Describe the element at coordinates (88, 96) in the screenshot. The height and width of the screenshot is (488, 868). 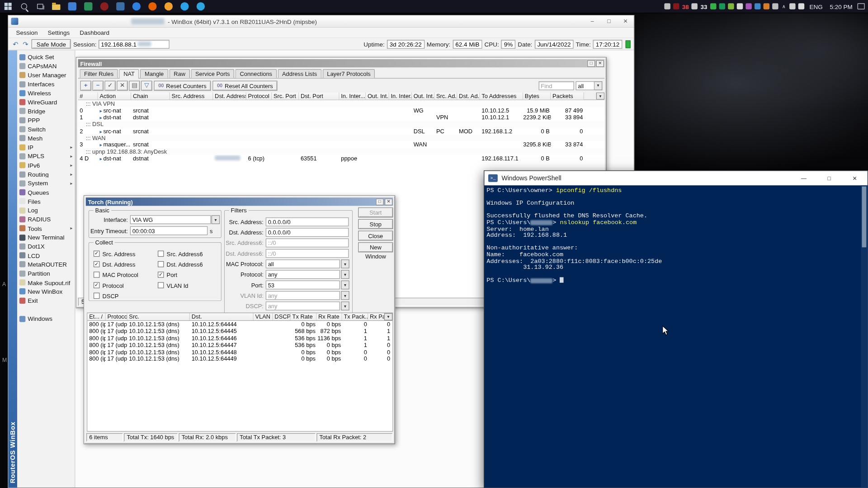
I see `nat-column-header-0: #` at that location.